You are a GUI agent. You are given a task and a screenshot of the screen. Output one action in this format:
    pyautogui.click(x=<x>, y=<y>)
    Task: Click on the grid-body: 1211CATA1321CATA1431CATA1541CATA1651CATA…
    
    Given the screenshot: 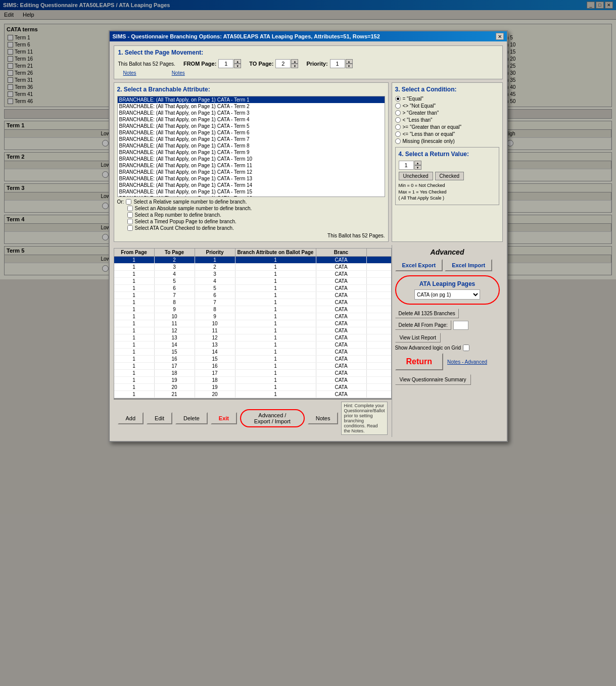 What is the action you would take?
    pyautogui.click(x=253, y=327)
    